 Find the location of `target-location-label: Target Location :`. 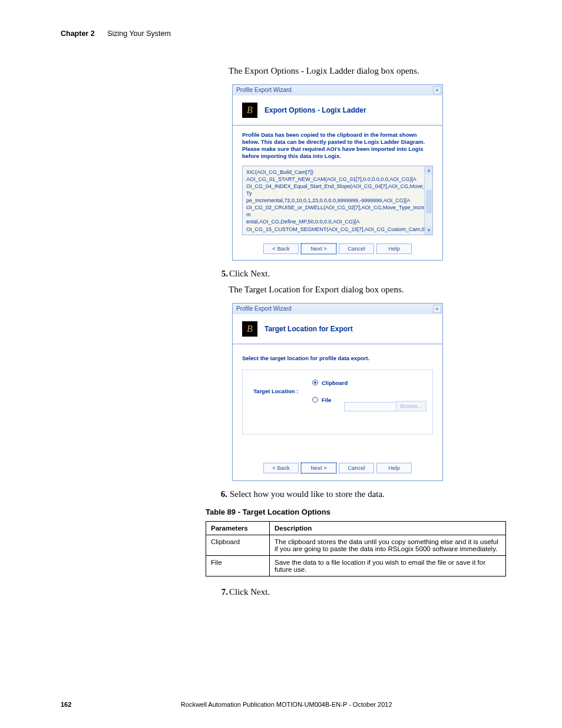

target-location-label: Target Location : is located at coordinates (283, 391).